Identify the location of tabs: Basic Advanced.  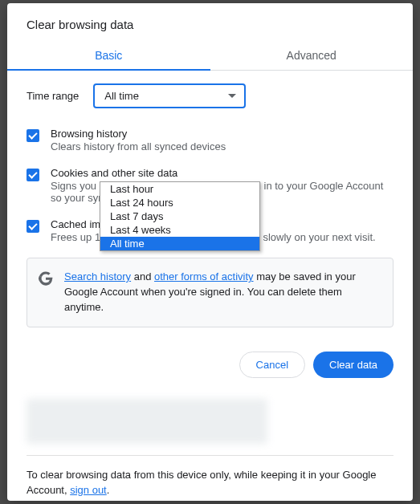
(210, 56).